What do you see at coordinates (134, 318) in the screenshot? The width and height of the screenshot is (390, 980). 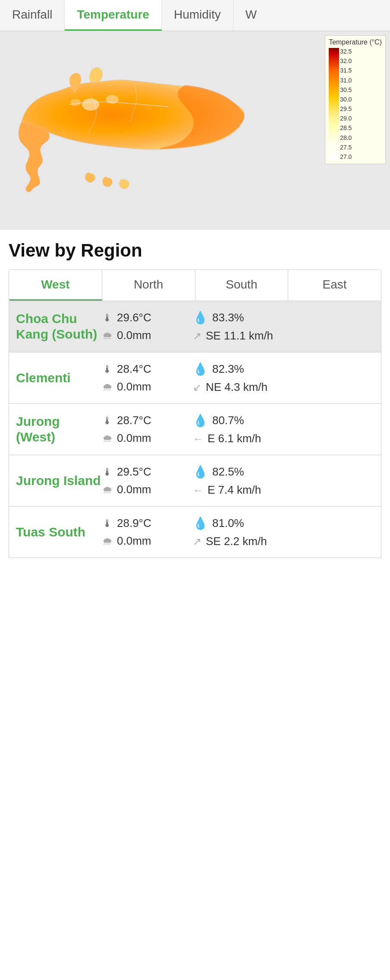 I see `temp-value-0: 29.6°C` at bounding box center [134, 318].